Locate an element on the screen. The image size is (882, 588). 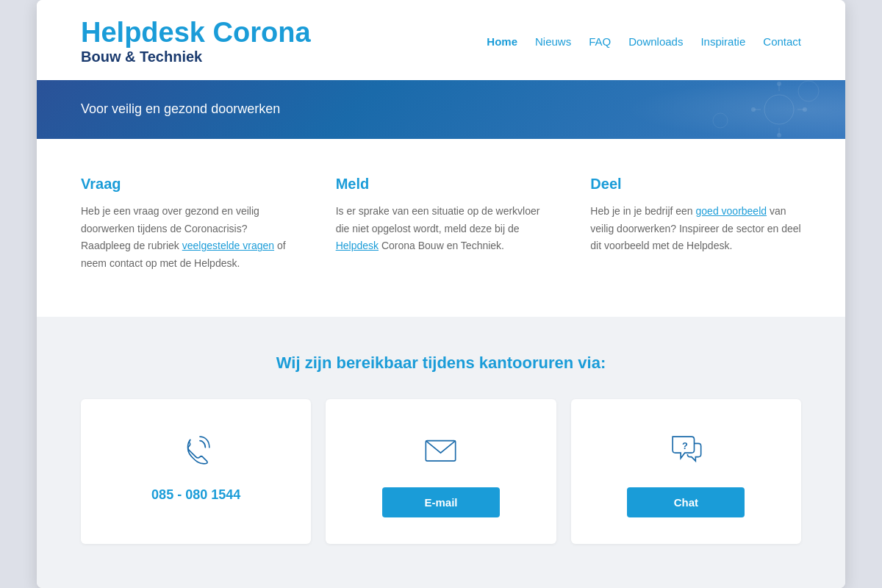
column-vraag-title: Vraag is located at coordinates (187, 184).